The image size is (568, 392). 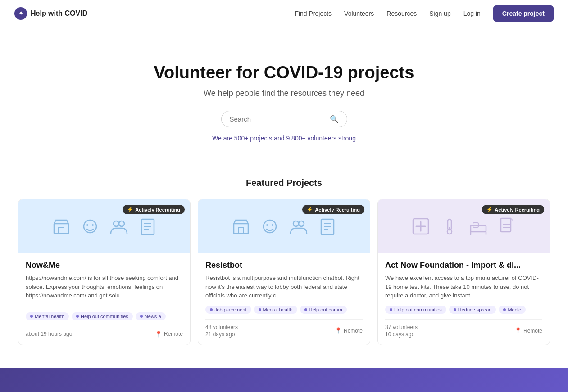 What do you see at coordinates (49, 334) in the screenshot?
I see `card-time-nowandme: about 19 hours ago` at bounding box center [49, 334].